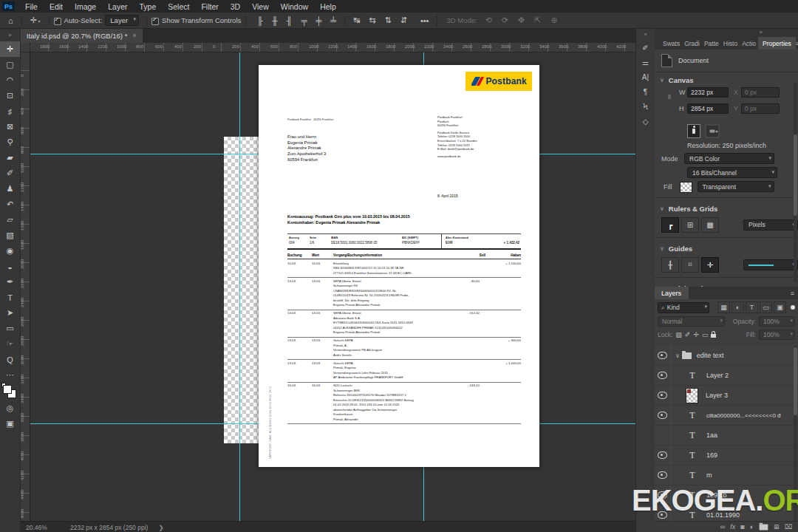 This screenshot has height=532, width=798. I want to click on layer-filter-icon: ▣, so click(780, 307).